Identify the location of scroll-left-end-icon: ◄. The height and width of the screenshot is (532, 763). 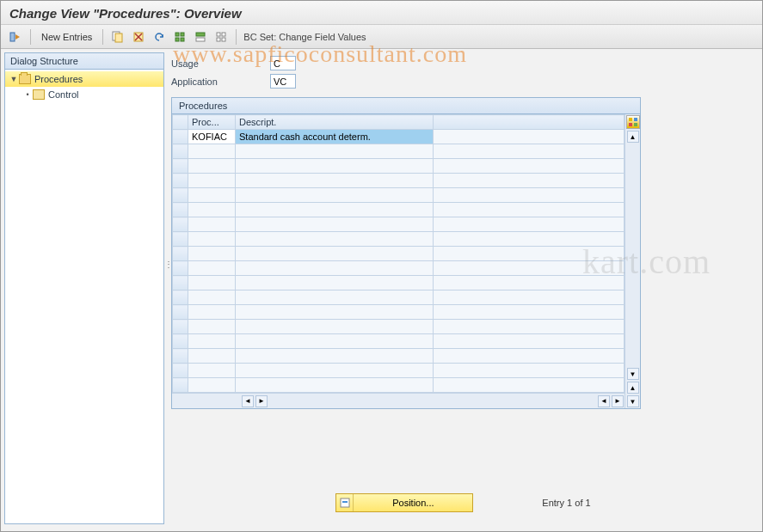
(604, 401).